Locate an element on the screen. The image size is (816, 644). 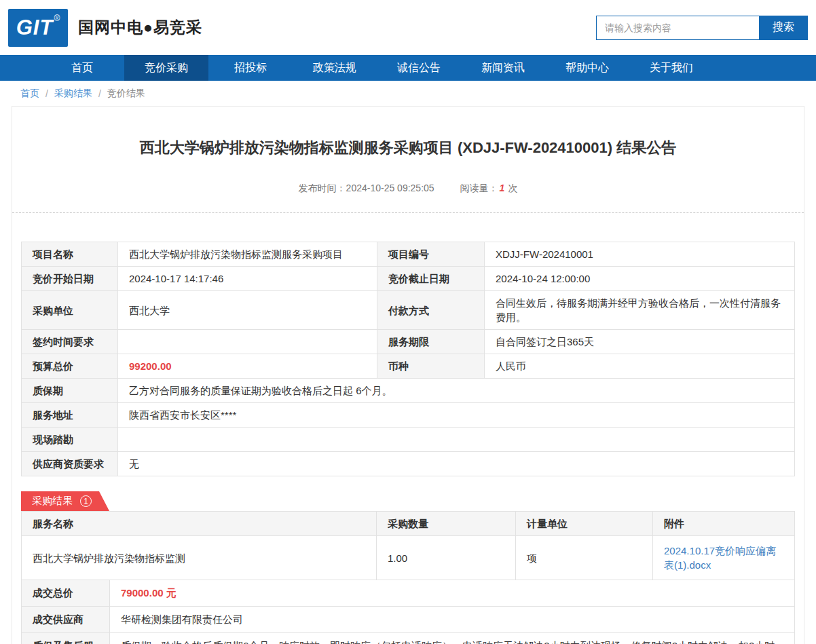
info-value: 无 is located at coordinates (456, 464).